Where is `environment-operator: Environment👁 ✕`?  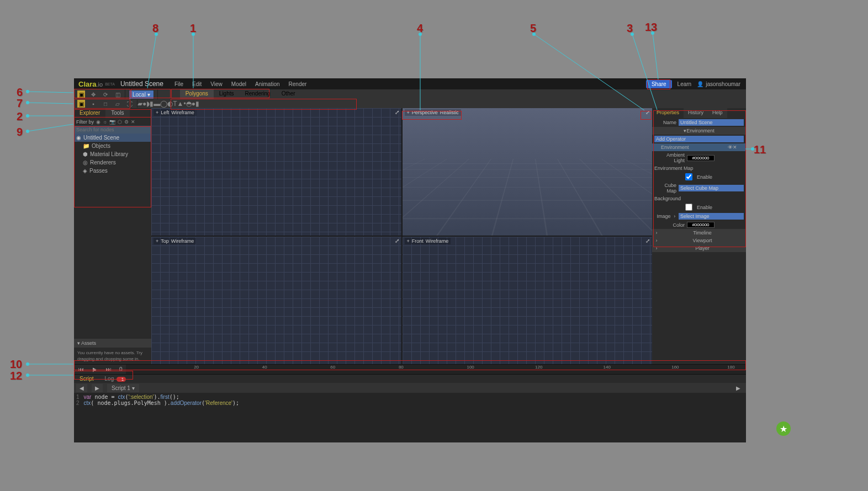 environment-operator: Environment👁 ✕ is located at coordinates (699, 147).